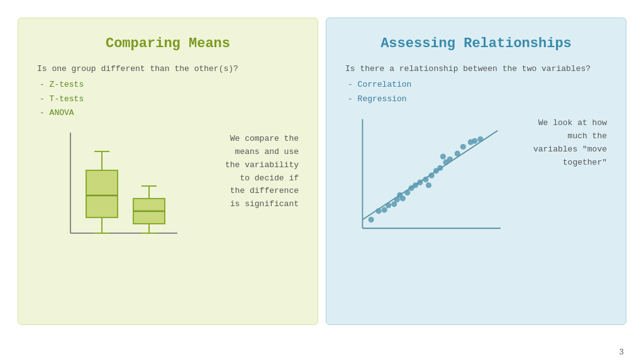  I want to click on scatter-plot-area, so click(426, 177).